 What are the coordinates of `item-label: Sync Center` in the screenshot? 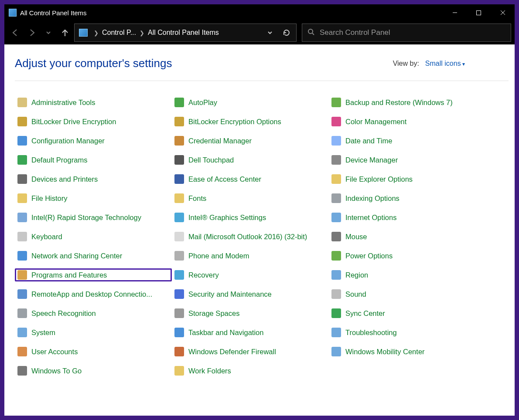 It's located at (365, 314).